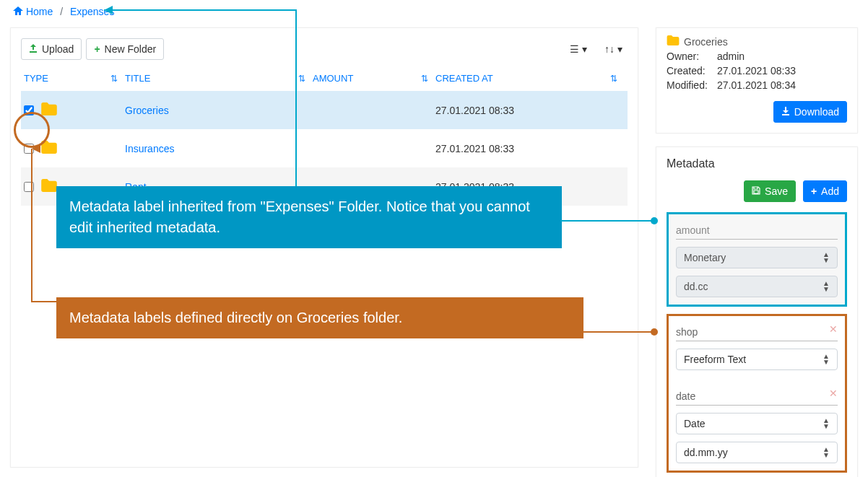  What do you see at coordinates (705, 258) in the screenshot?
I see `metadata-type-value: Monetary` at bounding box center [705, 258].